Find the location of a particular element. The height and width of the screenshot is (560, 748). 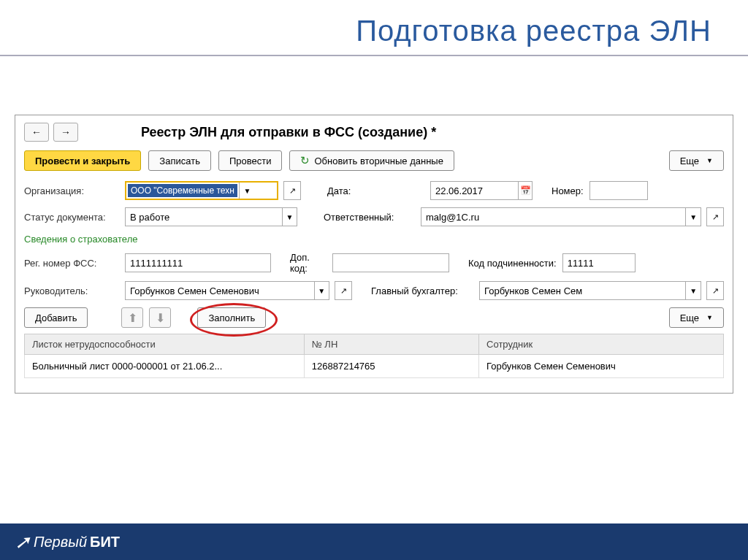

submit-close-button: Провести и закрыть is located at coordinates (83, 161).